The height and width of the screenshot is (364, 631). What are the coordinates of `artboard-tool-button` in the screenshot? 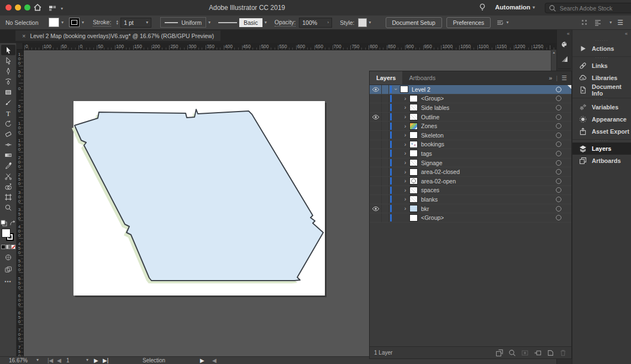 It's located at (8, 197).